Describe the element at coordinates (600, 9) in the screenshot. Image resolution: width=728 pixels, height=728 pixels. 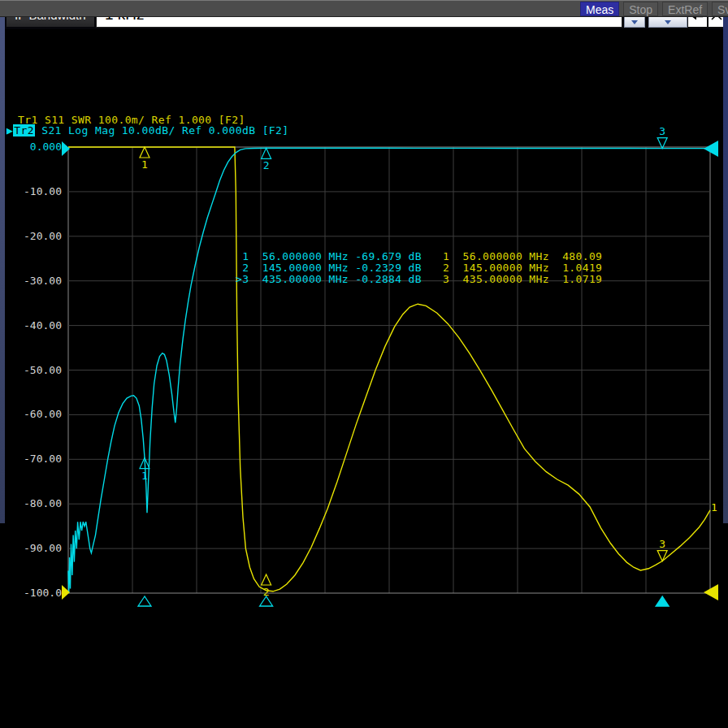
I see `instrument-state-meas: Meas` at that location.